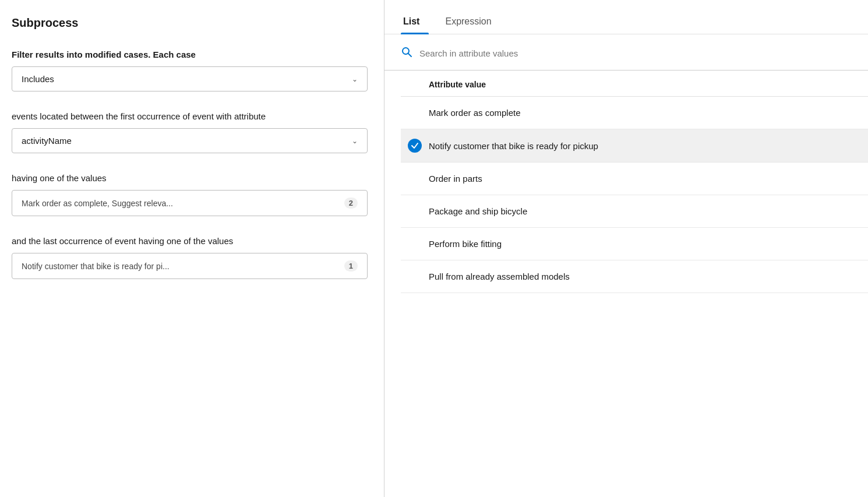 The width and height of the screenshot is (868, 497). I want to click on list-item-text: Notify customer that bike is ready for p…, so click(514, 146).